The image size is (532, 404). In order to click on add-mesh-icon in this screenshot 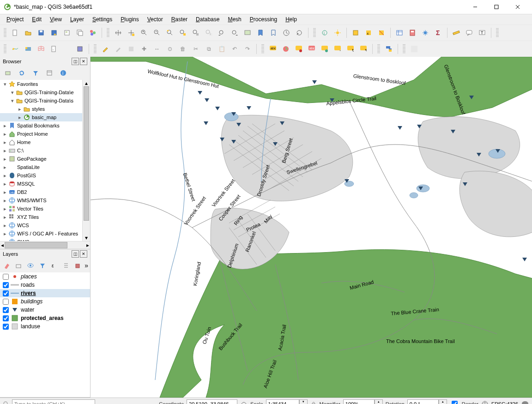, I will do `click(41, 49)`.